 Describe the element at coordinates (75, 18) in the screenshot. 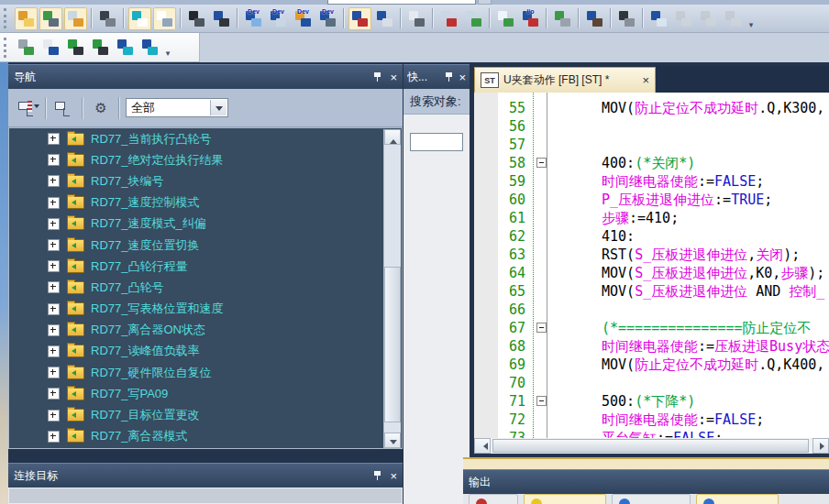

I see `program-check-icon` at that location.